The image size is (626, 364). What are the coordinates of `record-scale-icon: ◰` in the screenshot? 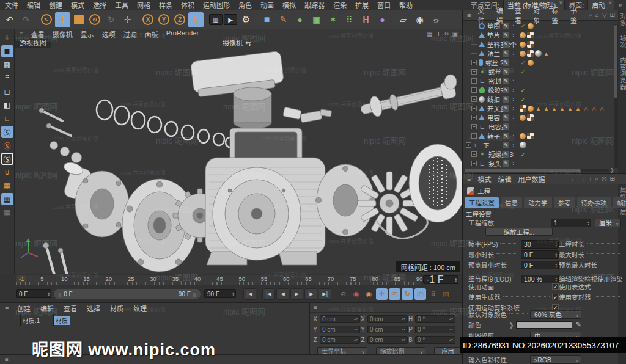 It's located at (395, 294).